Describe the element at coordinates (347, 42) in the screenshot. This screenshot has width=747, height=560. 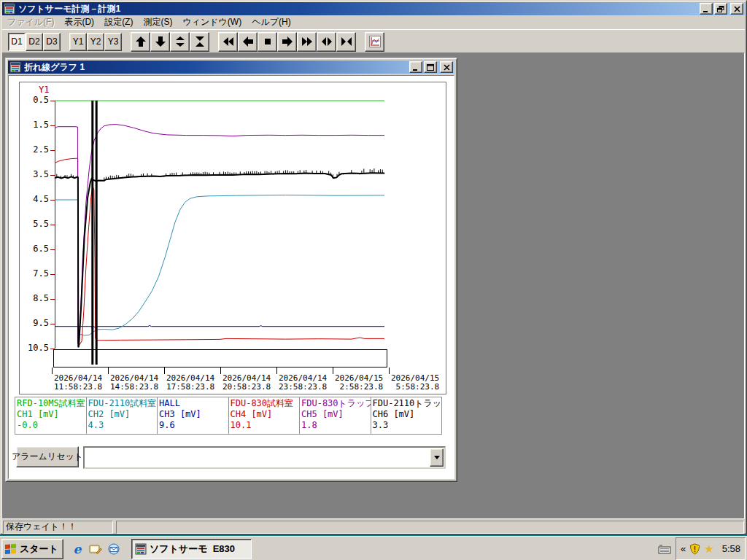
I see `compress-horizontal-icon` at that location.